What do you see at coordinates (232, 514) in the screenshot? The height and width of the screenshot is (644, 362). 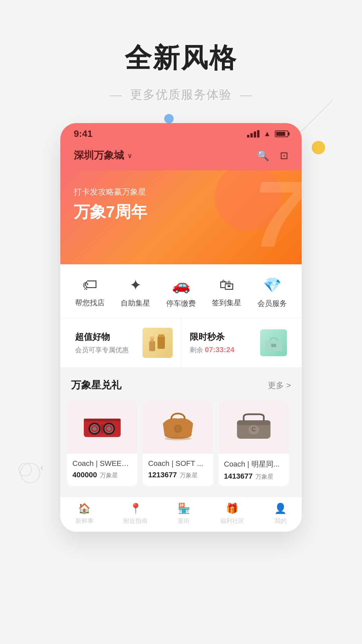 I see `tab-welfare: 🎁 福利社区` at bounding box center [232, 514].